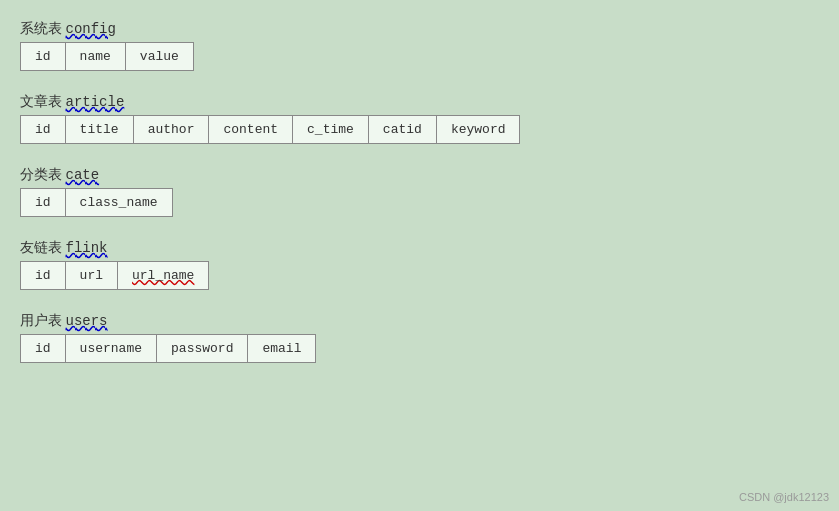 This screenshot has height=511, width=839. I want to click on col-flink-url: url, so click(91, 276).